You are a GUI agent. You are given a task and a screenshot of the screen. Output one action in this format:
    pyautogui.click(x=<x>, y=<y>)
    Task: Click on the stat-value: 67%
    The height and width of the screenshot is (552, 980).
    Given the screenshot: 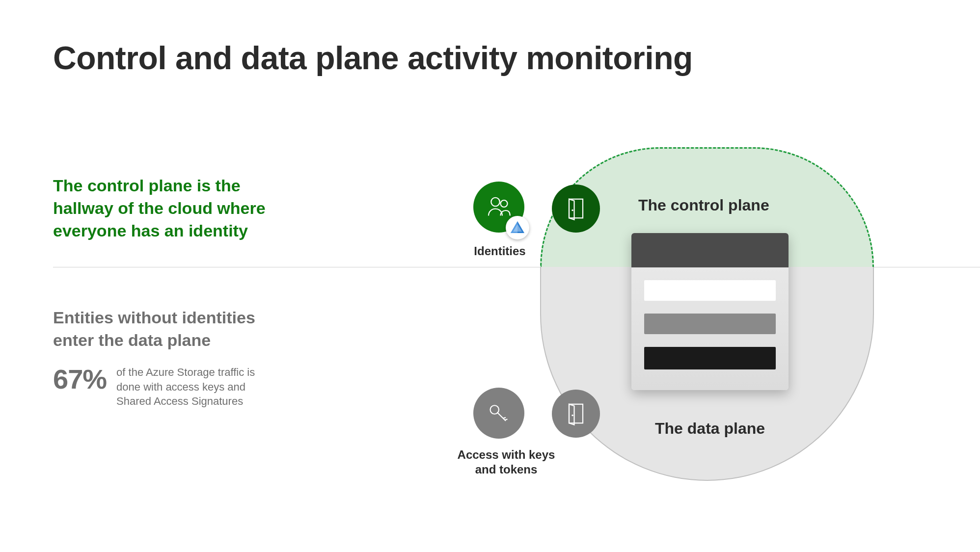 What is the action you would take?
    pyautogui.click(x=80, y=379)
    